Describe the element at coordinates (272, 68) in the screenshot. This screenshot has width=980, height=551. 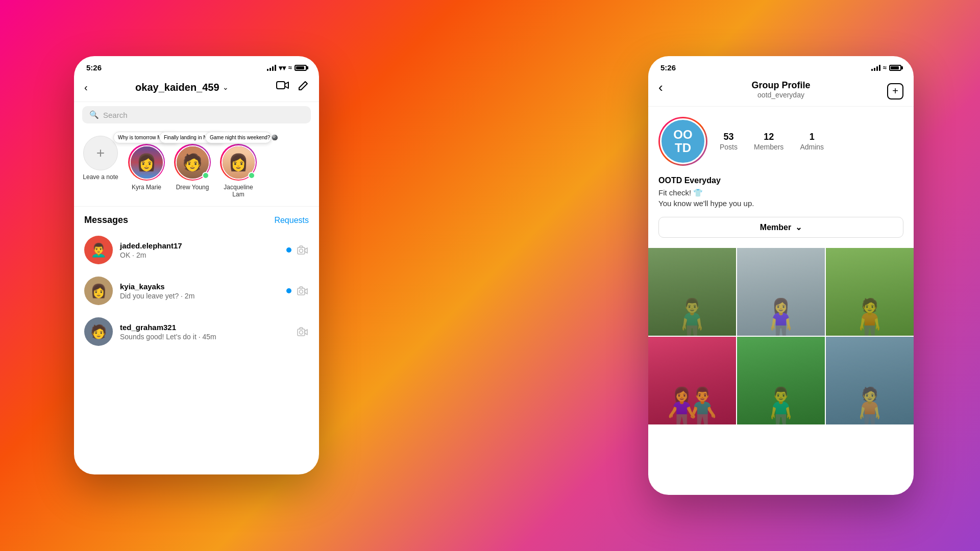
I see `signal-icon` at that location.